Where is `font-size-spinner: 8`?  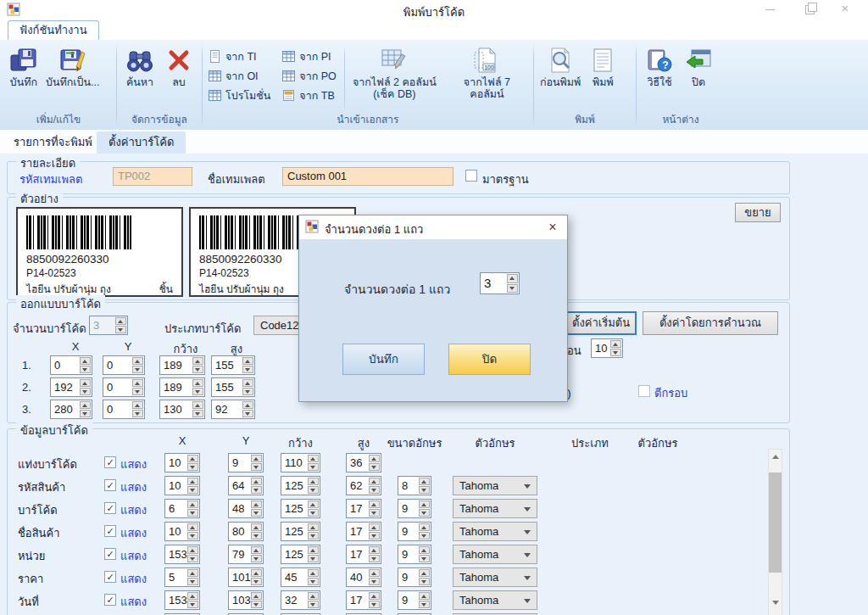
font-size-spinner: 8 is located at coordinates (415, 485).